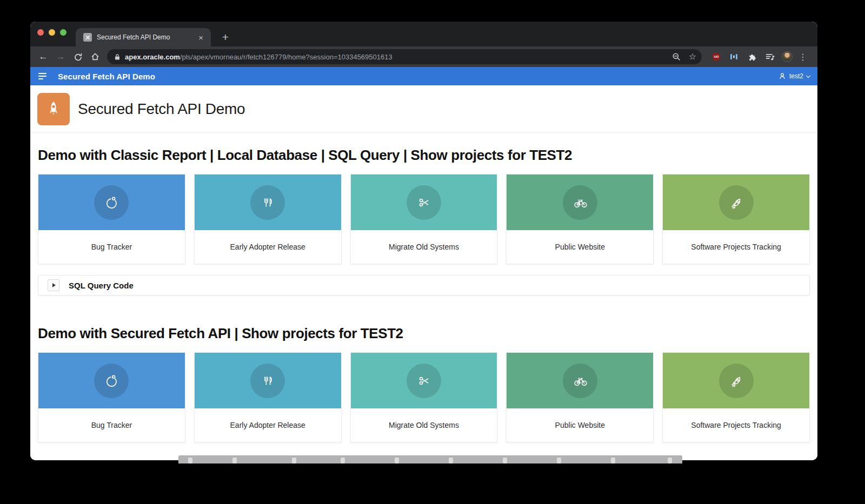 Image resolution: width=865 pixels, height=504 pixels. Describe the element at coordinates (424, 333) in the screenshot. I see `section-heading-secured-fetch: Demo with Secured Fetch API | Show proje…` at that location.